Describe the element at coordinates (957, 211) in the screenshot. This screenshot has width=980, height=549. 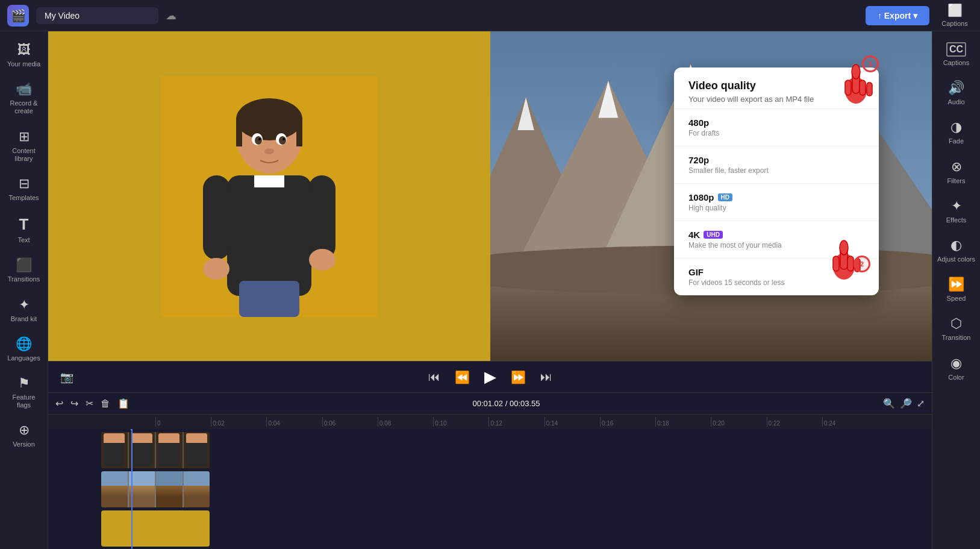
I see `right-item-effects: ✦ Effects` at that location.